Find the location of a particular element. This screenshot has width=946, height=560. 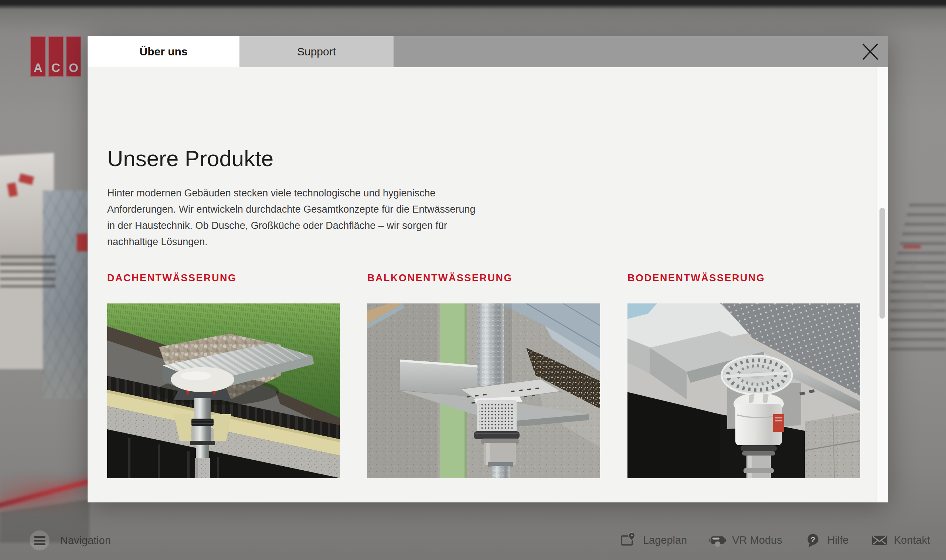

logo-letter: A is located at coordinates (38, 68).